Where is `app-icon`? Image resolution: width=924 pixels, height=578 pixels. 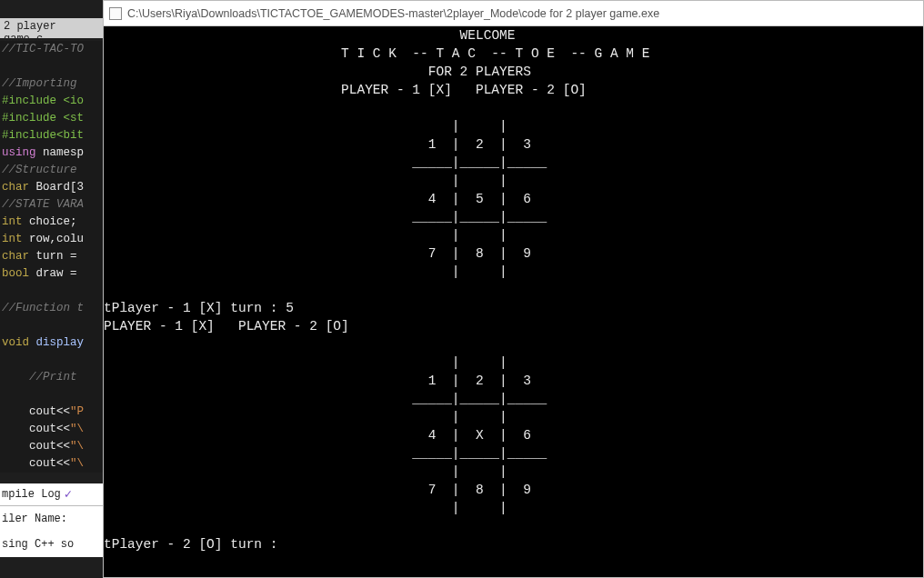 app-icon is located at coordinates (116, 14).